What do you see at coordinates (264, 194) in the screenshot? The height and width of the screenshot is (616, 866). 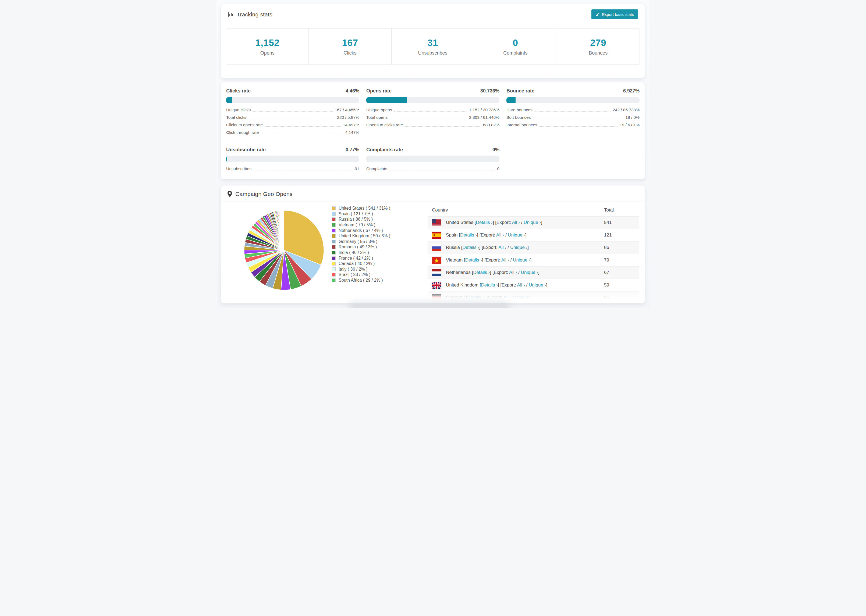 I see `geo-title: Campaign Geo Opens` at bounding box center [264, 194].